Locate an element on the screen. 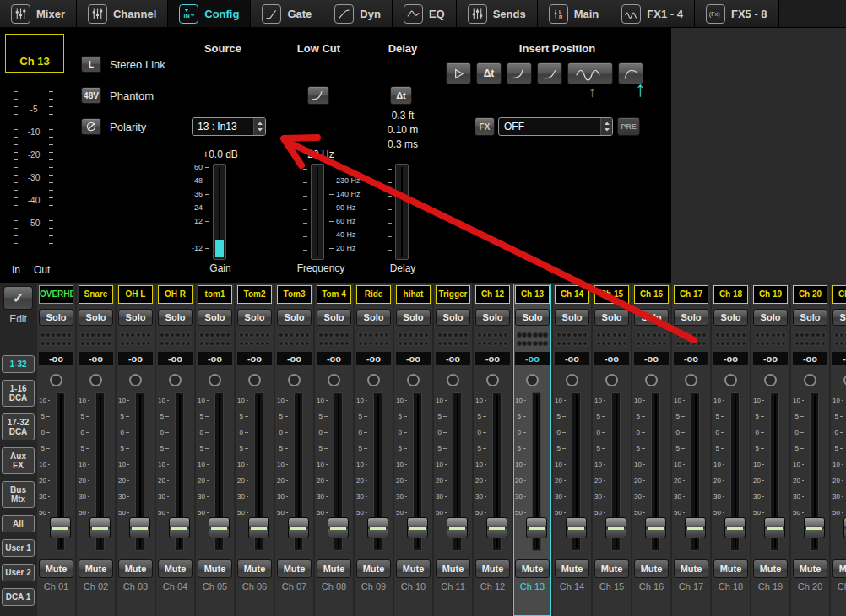 This screenshot has width=846, height=616. delay-fader is located at coordinates (402, 212).